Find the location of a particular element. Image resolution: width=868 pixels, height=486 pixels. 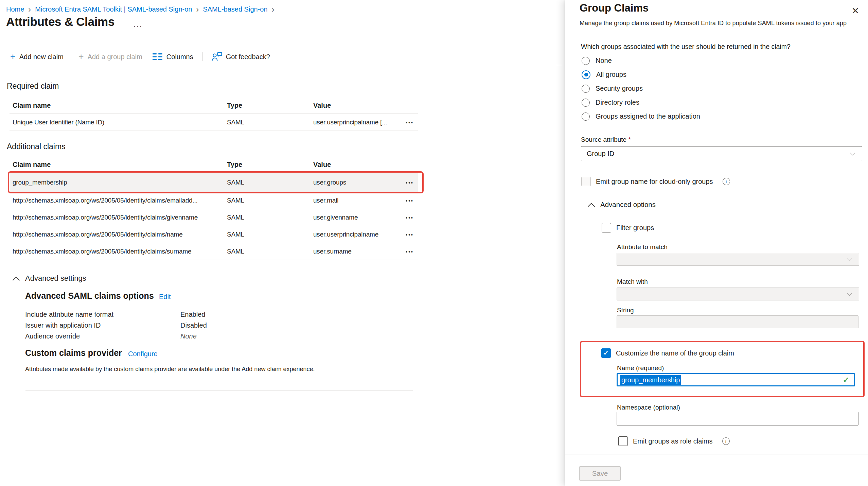

required-claim-table: Claim name Type Value Unique User Identi… is located at coordinates (214, 114).